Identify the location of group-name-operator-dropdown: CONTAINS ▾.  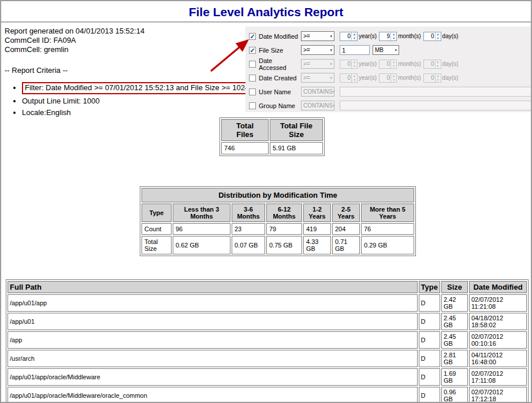
(318, 105).